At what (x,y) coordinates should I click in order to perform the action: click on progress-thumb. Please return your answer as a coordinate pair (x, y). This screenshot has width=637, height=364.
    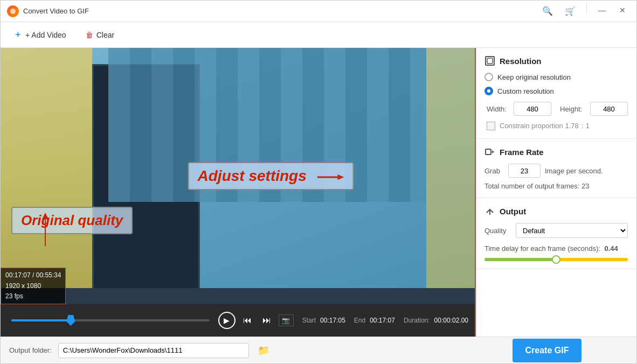
    Looking at the image, I should click on (71, 320).